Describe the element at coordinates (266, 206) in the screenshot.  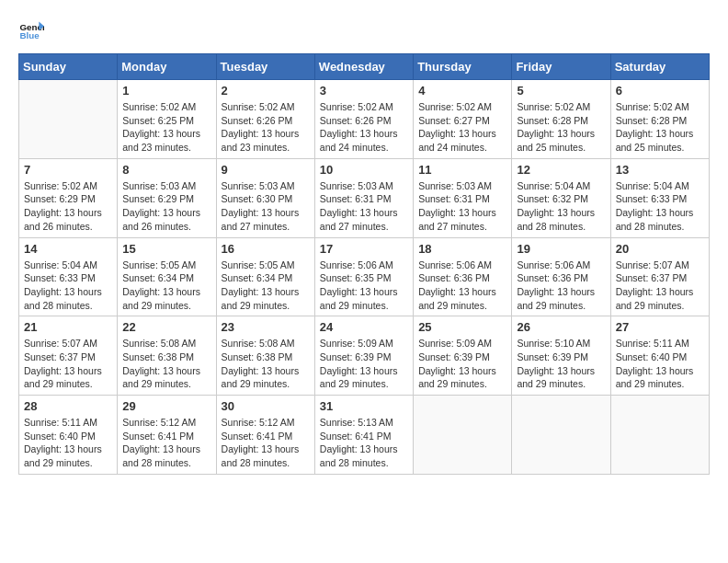
I see `day-info: Sunrise: 5:03 AM Sunset: 6:30 PM Dayligh…` at that location.